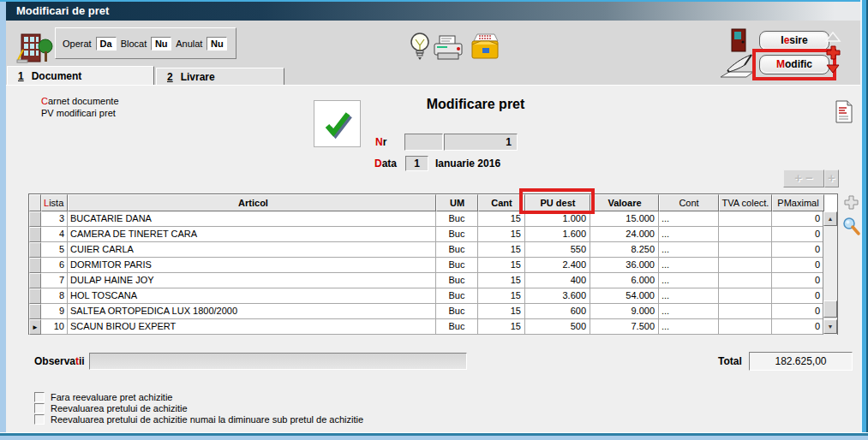  I want to click on scroll-thumb, so click(830, 309).